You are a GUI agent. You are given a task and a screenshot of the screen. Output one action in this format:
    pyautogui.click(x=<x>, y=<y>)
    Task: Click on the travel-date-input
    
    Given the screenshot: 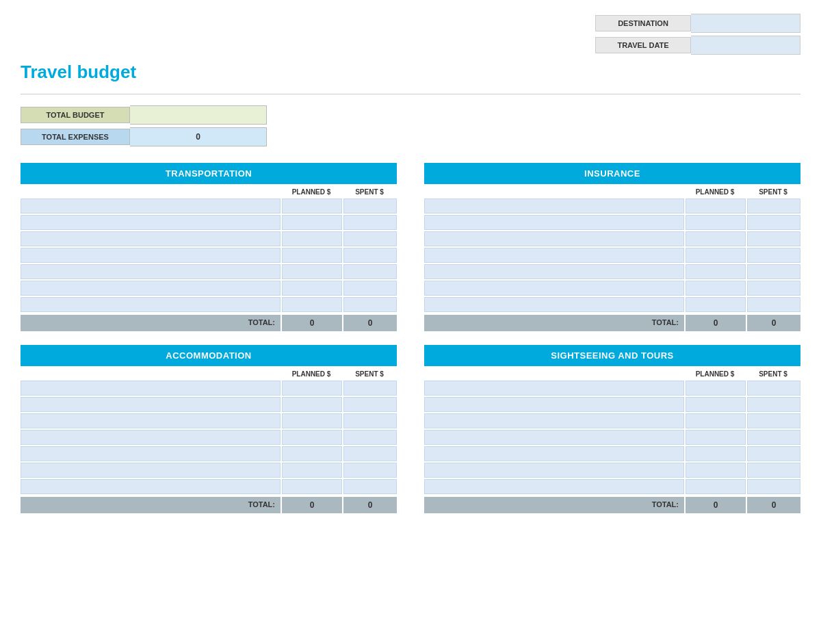 What is the action you would take?
    pyautogui.click(x=746, y=45)
    